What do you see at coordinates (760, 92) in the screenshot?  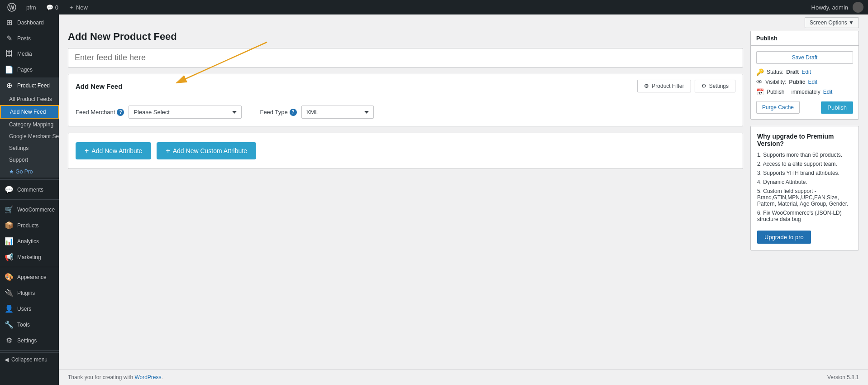 I see `calendar-icon: 📅` at bounding box center [760, 92].